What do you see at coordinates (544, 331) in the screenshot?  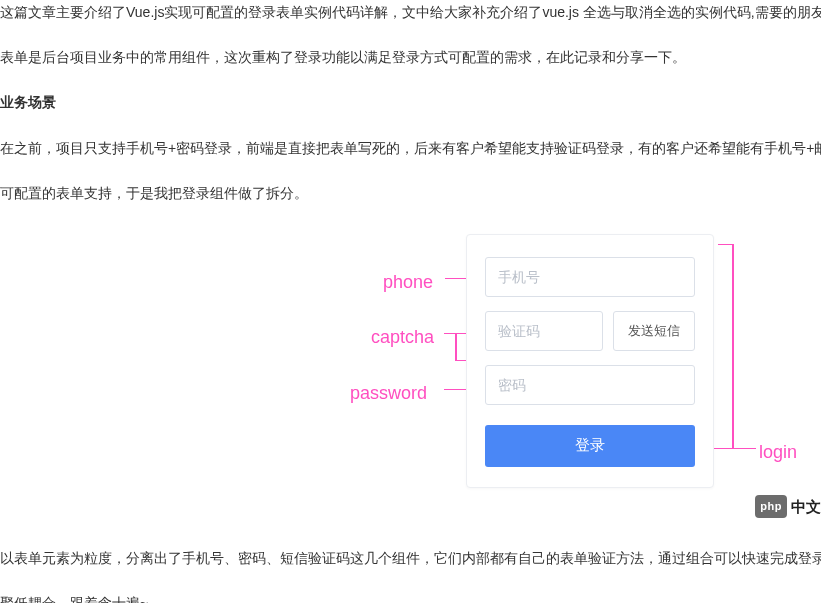 I see `captcha-input` at bounding box center [544, 331].